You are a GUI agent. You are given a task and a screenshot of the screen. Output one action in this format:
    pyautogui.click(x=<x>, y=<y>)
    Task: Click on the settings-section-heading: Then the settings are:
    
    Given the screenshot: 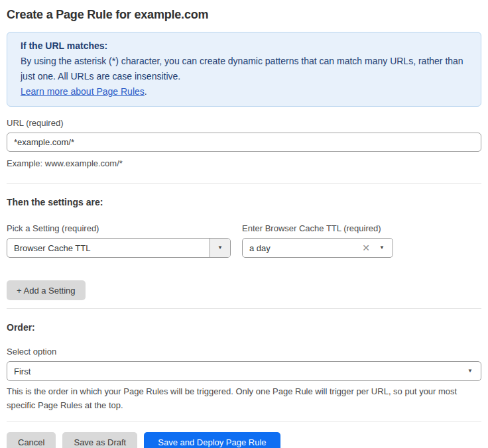 What is the action you would take?
    pyautogui.click(x=244, y=202)
    